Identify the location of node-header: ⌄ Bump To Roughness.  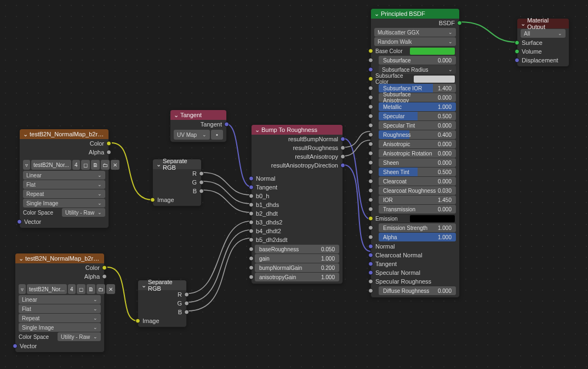
(297, 130).